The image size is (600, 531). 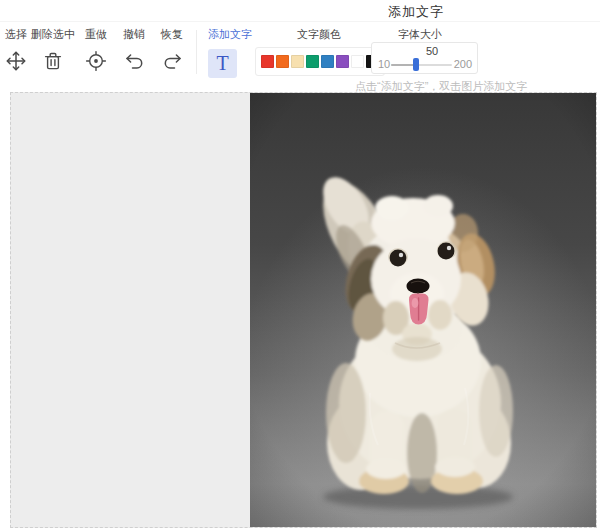 What do you see at coordinates (53, 34) in the screenshot?
I see `tool-delete-label: 删除选中` at bounding box center [53, 34].